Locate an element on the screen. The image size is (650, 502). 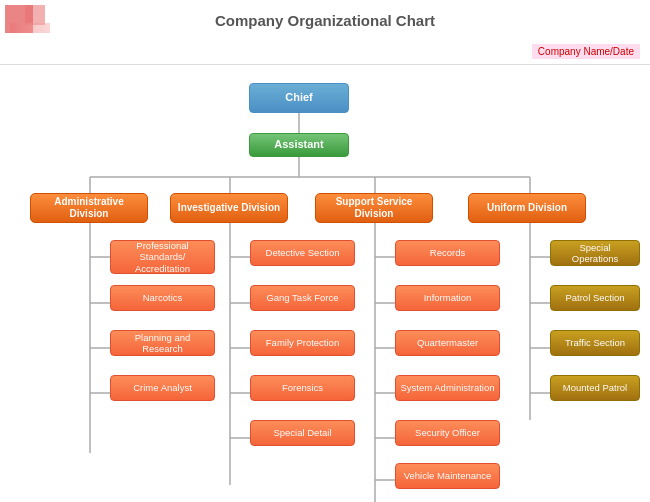
node-admin-sec-2: Narcotics is located at coordinates (162, 298).